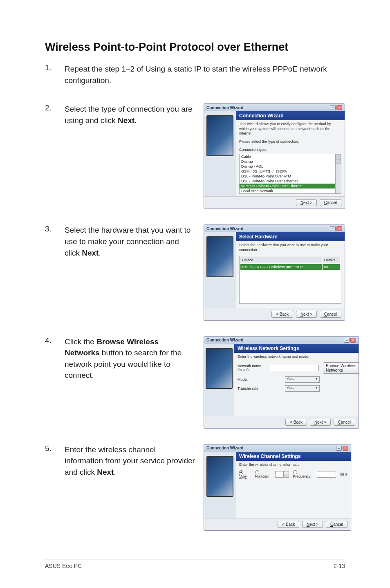  Describe the element at coordinates (290, 174) in the screenshot. I see `connection-type-list: Cable Dial-up Dial-up - AOL GSM / 3G (UM…` at that location.